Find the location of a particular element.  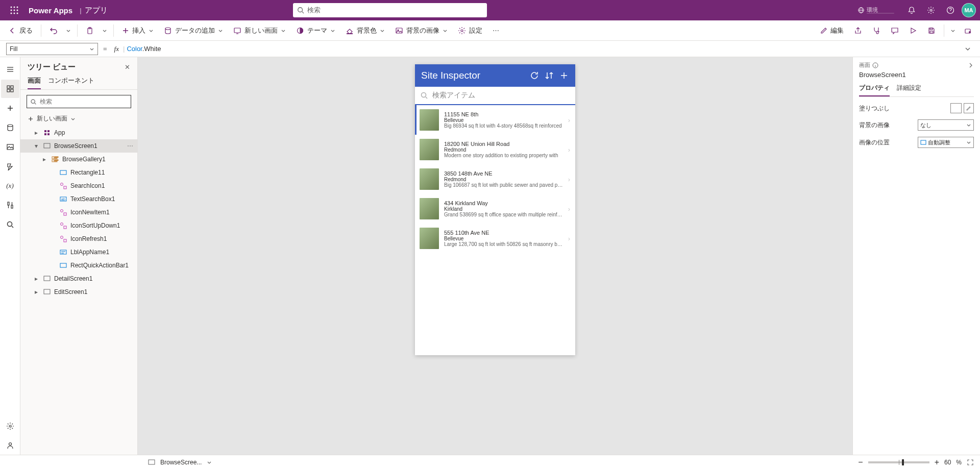

tree-item-Rectangle11: Rectangle11 is located at coordinates (79, 172).